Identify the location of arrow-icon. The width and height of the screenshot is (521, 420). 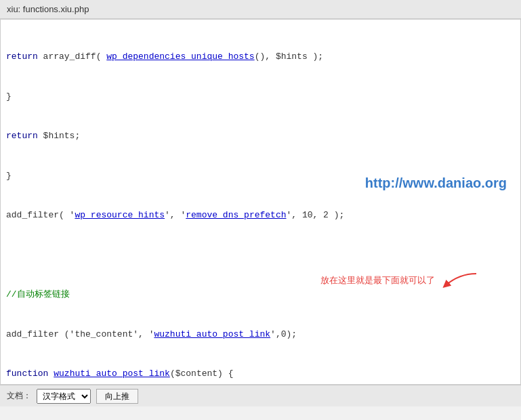
(459, 280).